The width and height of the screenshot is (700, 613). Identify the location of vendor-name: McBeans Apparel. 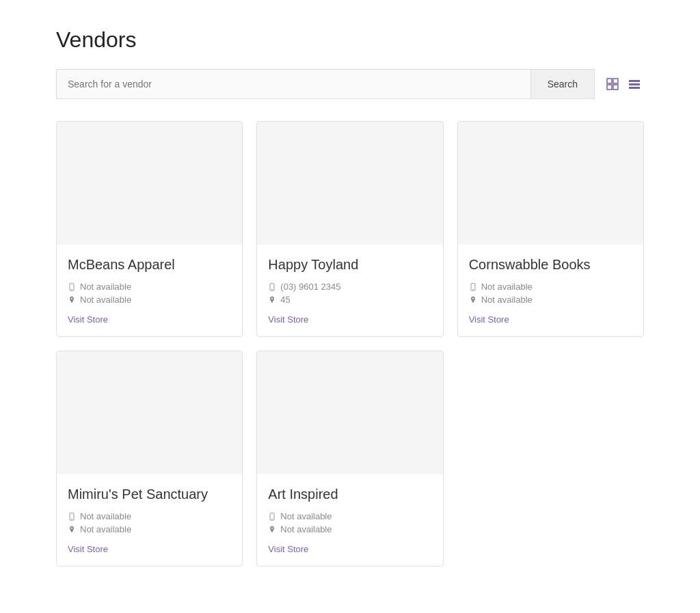
(149, 264).